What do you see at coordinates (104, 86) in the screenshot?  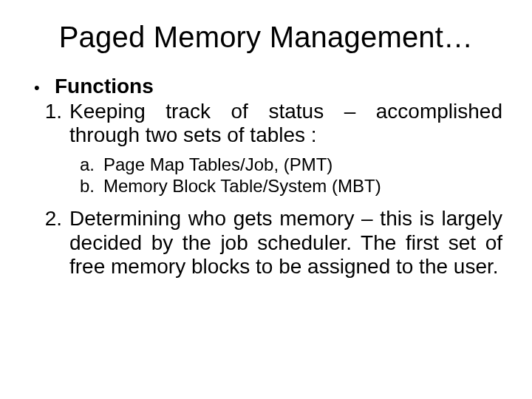 I see `bullet-label: Functions` at bounding box center [104, 86].